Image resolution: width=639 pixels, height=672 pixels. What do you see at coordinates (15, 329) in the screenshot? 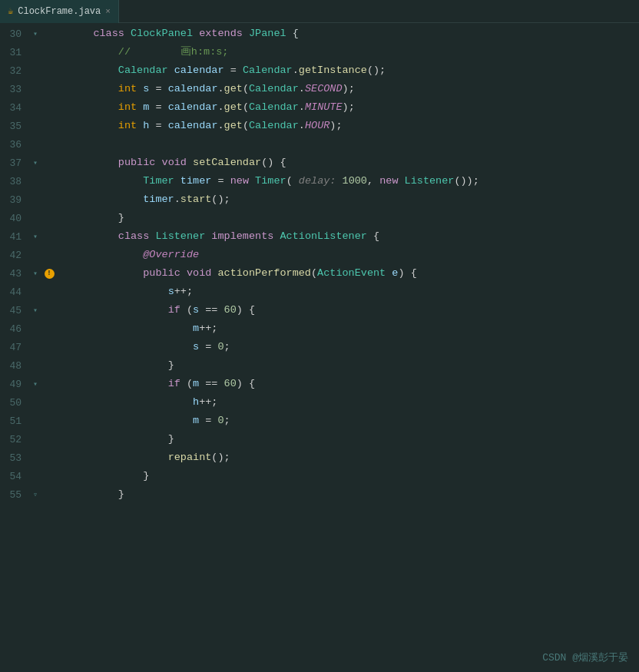
I see `line-number: 46` at bounding box center [15, 329].